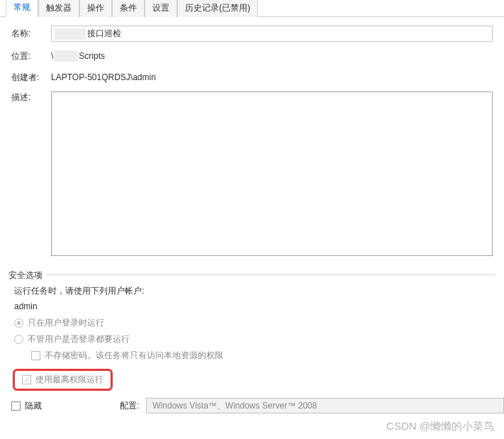  I want to click on configure-for-value: Windows Vista™、Windows Server™ 2008, so click(235, 406).